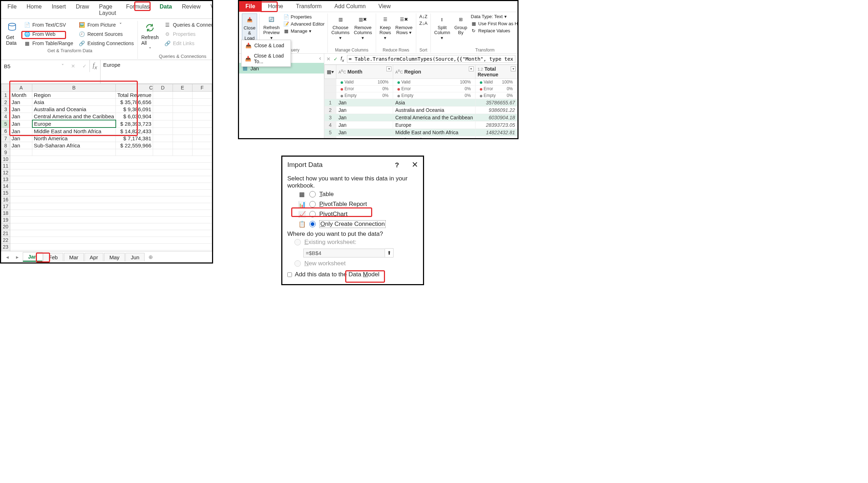  Describe the element at coordinates (63, 66) in the screenshot. I see `chevron-down-icon: ˅` at that location.